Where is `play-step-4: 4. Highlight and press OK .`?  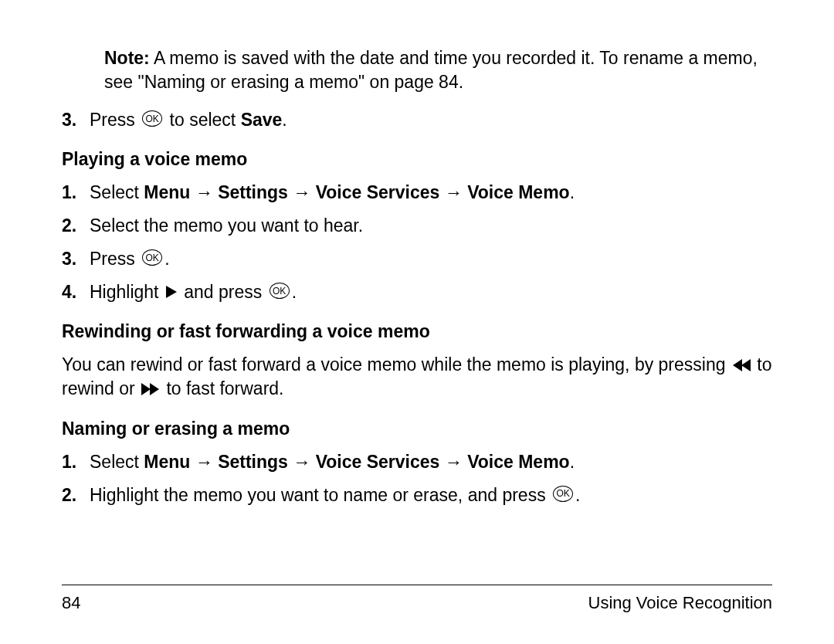 play-step-4: 4. Highlight and press OK . is located at coordinates (417, 292).